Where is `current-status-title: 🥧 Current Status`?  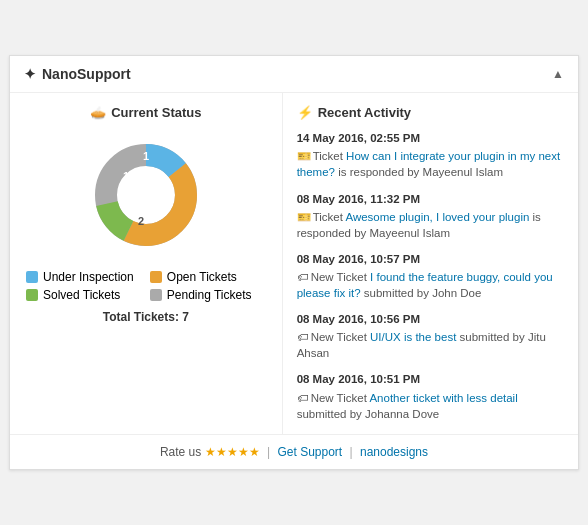
current-status-title: 🥧 Current Status is located at coordinates (146, 112).